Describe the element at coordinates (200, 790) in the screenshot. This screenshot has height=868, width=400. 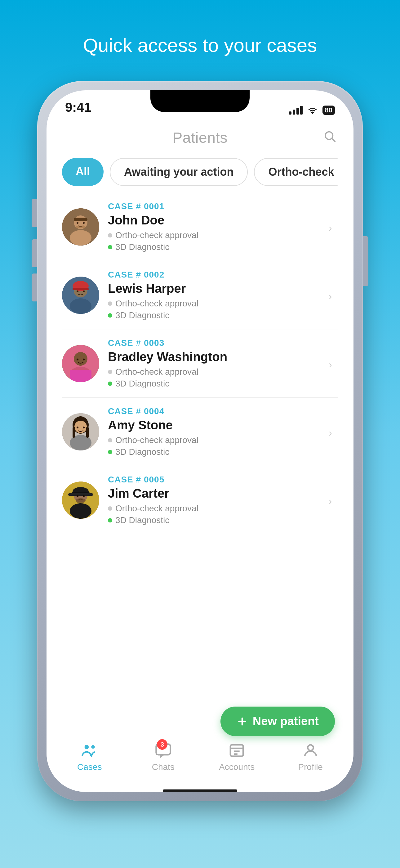
I see `home-indicator` at that location.